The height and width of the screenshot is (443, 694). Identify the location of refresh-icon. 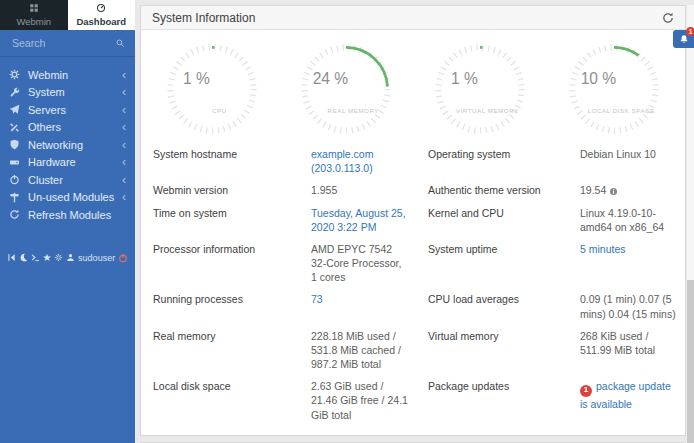
(668, 18).